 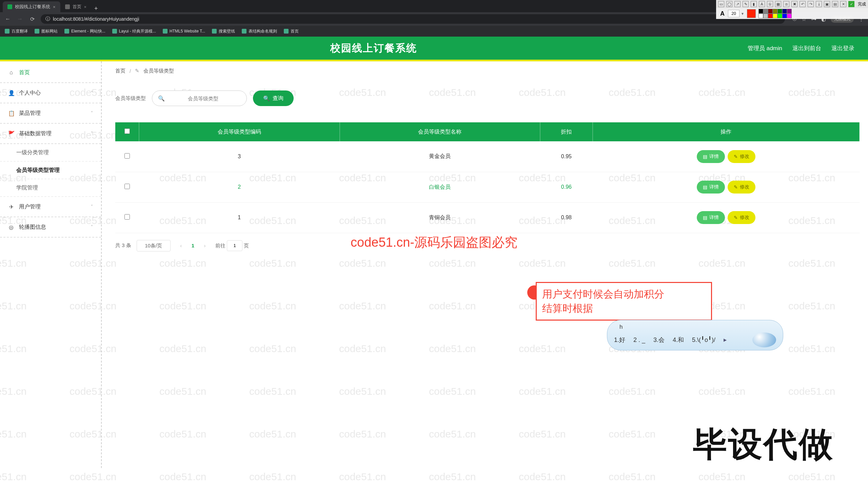 What do you see at coordinates (8, 19) in the screenshot?
I see `back-icon: ←` at bounding box center [8, 19].